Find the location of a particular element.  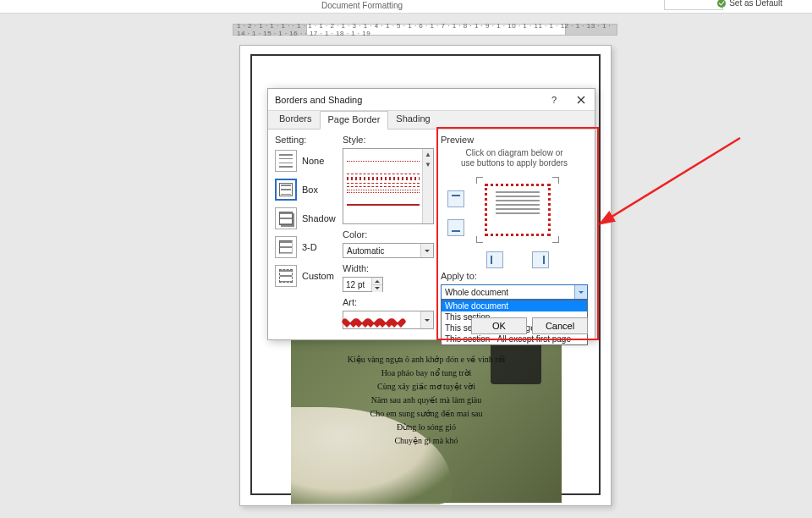

shadow-icon is located at coordinates (286, 218).